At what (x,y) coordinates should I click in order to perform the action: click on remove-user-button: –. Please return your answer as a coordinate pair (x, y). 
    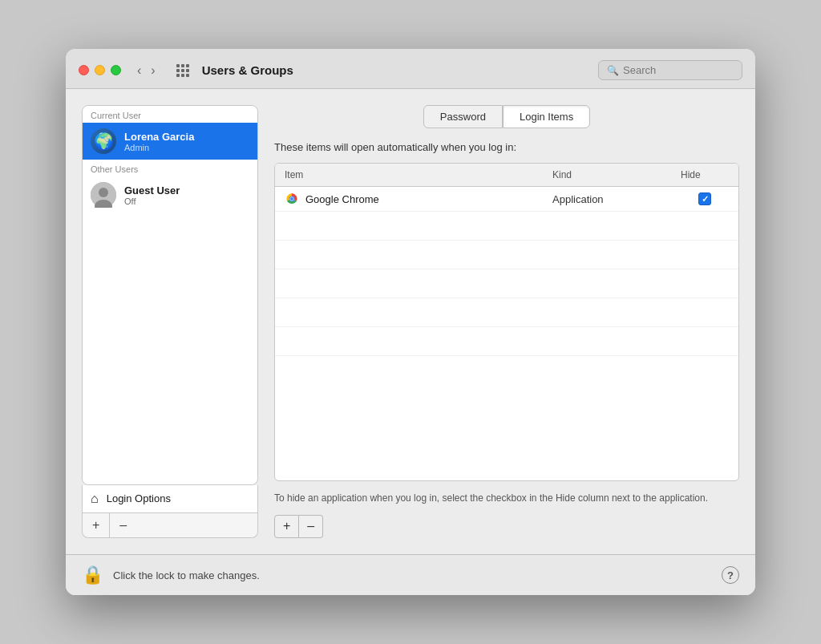
    Looking at the image, I should click on (123, 525).